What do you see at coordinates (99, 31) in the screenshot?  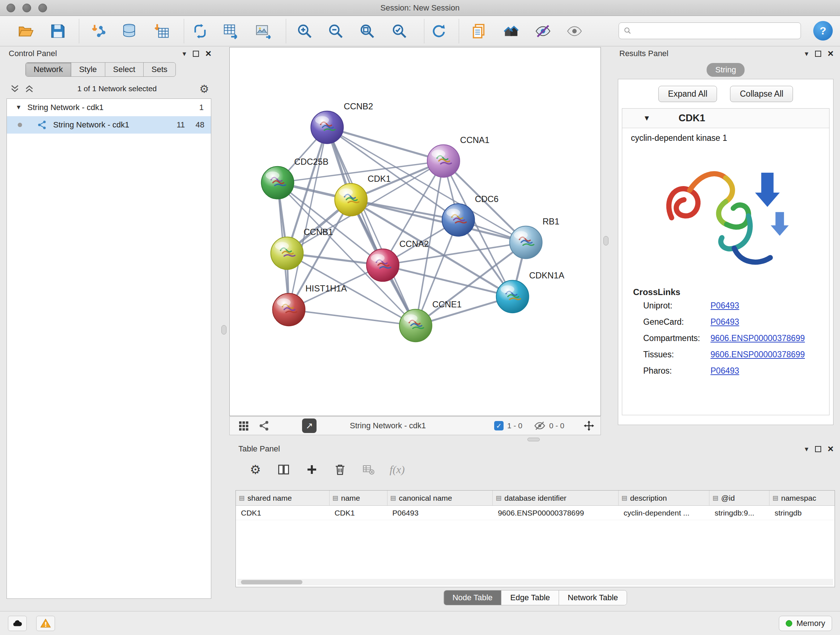 I see `import-network-button` at bounding box center [99, 31].